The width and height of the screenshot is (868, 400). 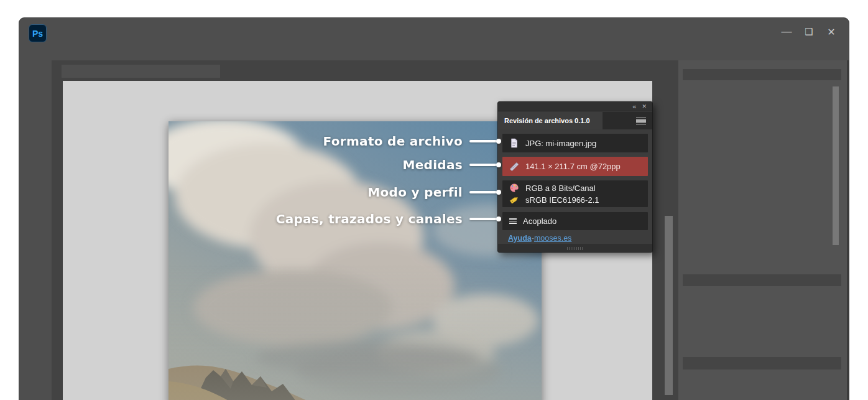 What do you see at coordinates (575, 121) in the screenshot?
I see `panel-tabbar: Revisión de archivos 0.1.0` at bounding box center [575, 121].